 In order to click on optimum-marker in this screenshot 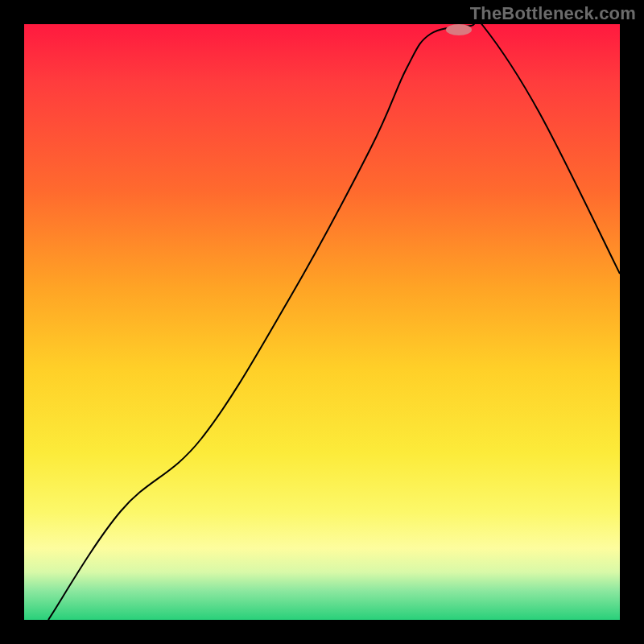, I will do `click(459, 30)`.